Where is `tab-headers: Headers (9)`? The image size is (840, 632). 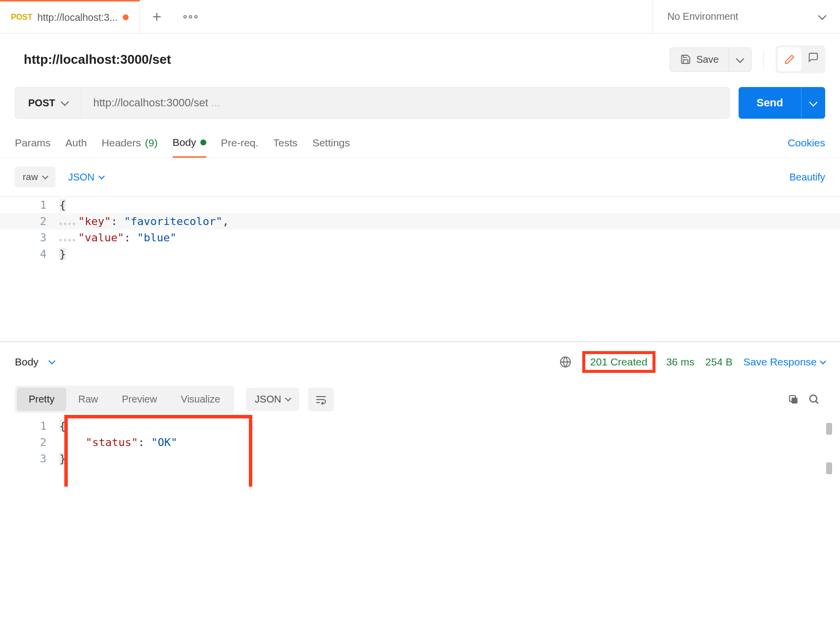
tab-headers: Headers (9) is located at coordinates (130, 147).